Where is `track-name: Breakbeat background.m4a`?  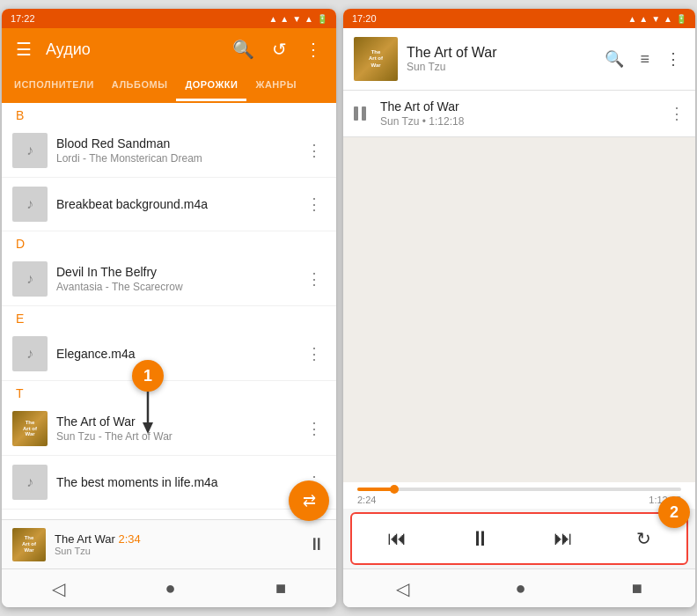
track-name: Breakbeat background.m4a is located at coordinates (175, 204).